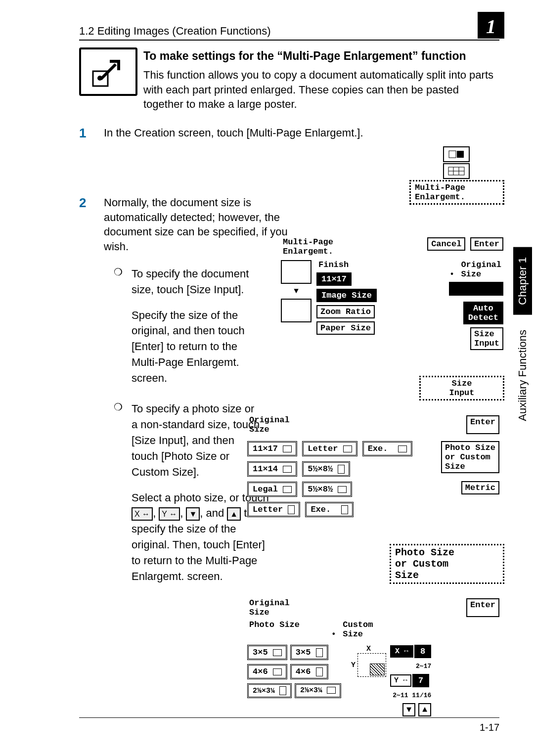 Image resolution: width=534 pixels, height=756 pixels. What do you see at coordinates (373, 466) in the screenshot?
I see `original-size-screenshot: Original Size Enter 11×17 Letter Exe. 11…` at bounding box center [373, 466].